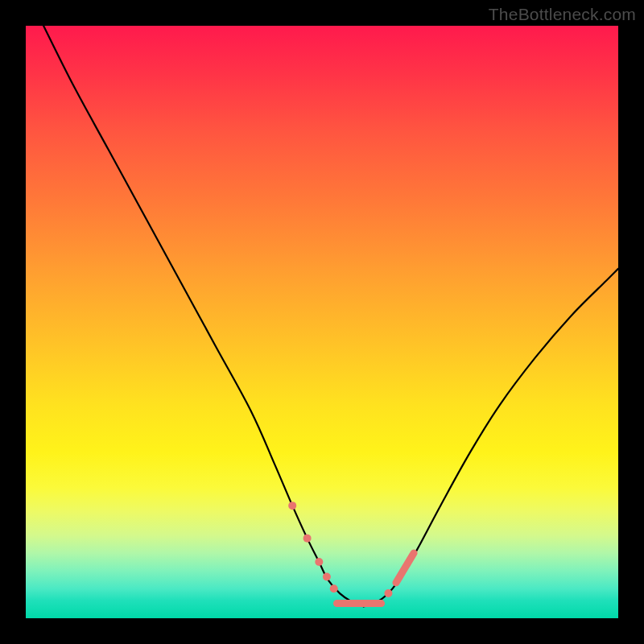 This screenshot has height=644, width=644. What do you see at coordinates (562, 14) in the screenshot?
I see `watermark-text: TheBottleneck.com` at bounding box center [562, 14].